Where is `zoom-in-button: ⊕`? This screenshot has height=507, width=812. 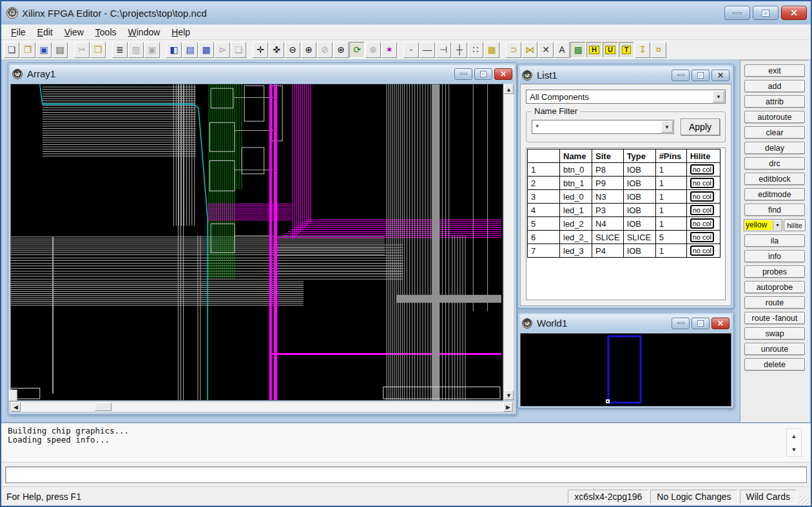 zoom-in-button: ⊕ is located at coordinates (309, 50).